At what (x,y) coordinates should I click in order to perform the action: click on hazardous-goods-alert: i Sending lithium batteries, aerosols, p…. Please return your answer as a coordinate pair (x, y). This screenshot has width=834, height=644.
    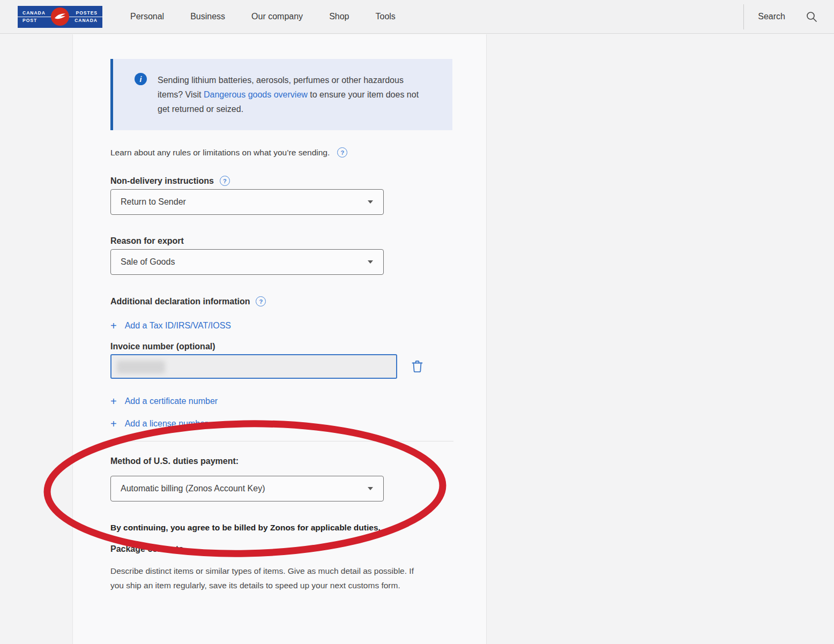
    Looking at the image, I should click on (281, 94).